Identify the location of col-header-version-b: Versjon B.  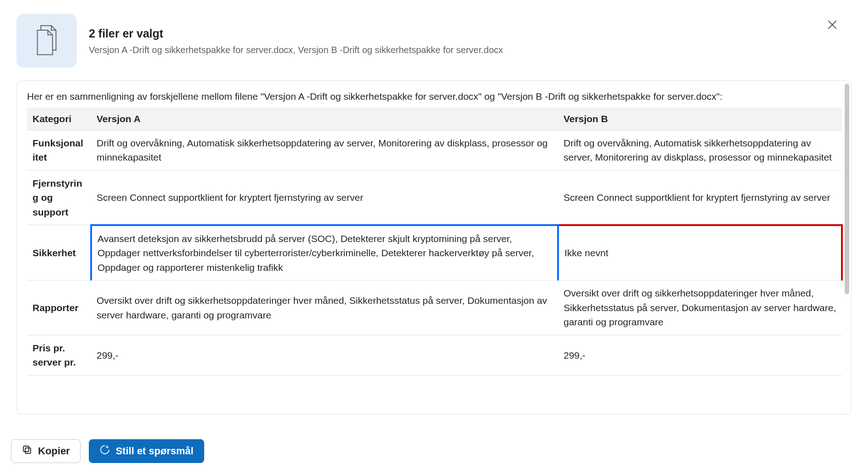
(700, 119).